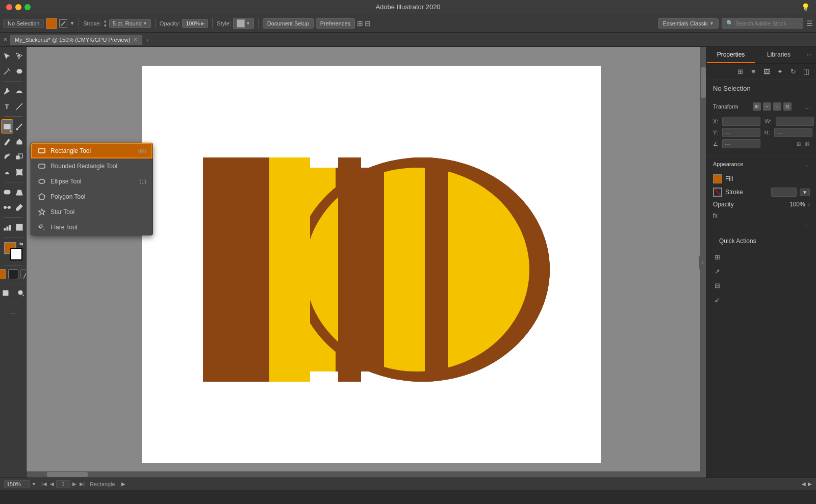 The width and height of the screenshot is (816, 504). What do you see at coordinates (147, 40) in the screenshot?
I see `tab-arrow: ›` at bounding box center [147, 40].